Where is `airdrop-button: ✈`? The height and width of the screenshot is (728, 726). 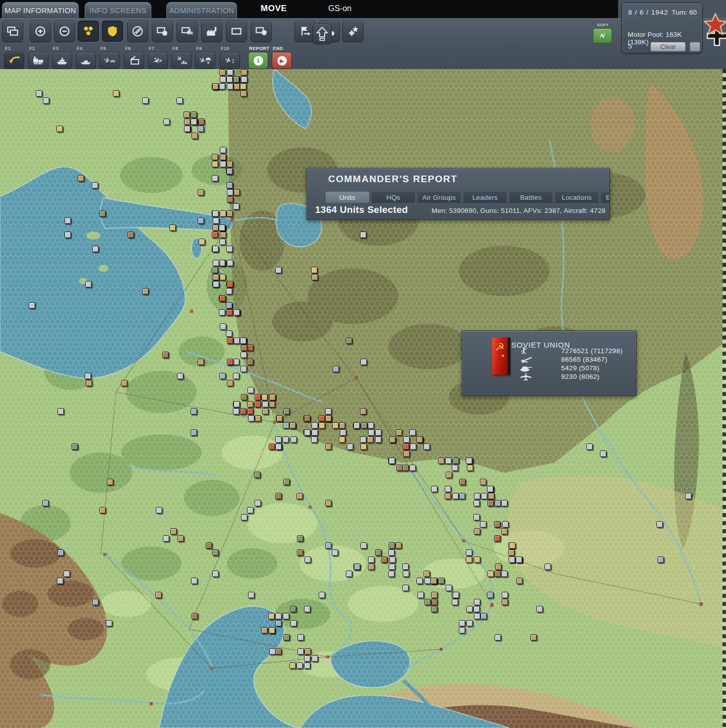 airdrop-button: ✈ is located at coordinates (205, 61).